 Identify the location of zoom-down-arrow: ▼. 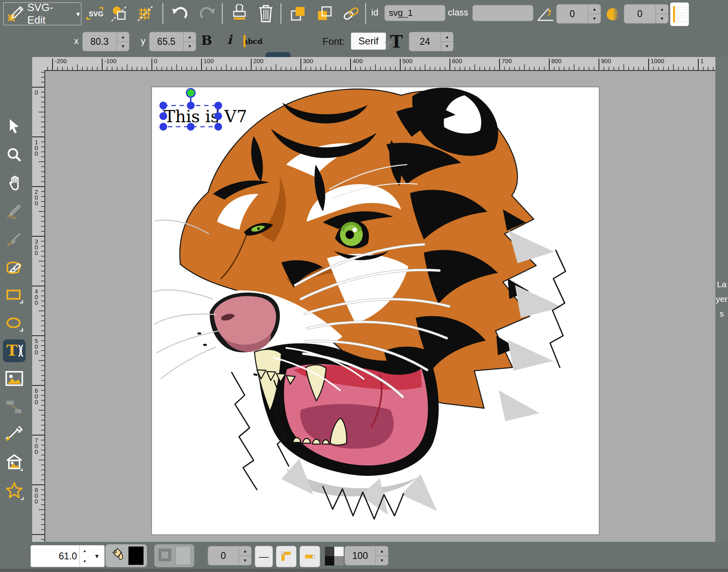
(85, 561).